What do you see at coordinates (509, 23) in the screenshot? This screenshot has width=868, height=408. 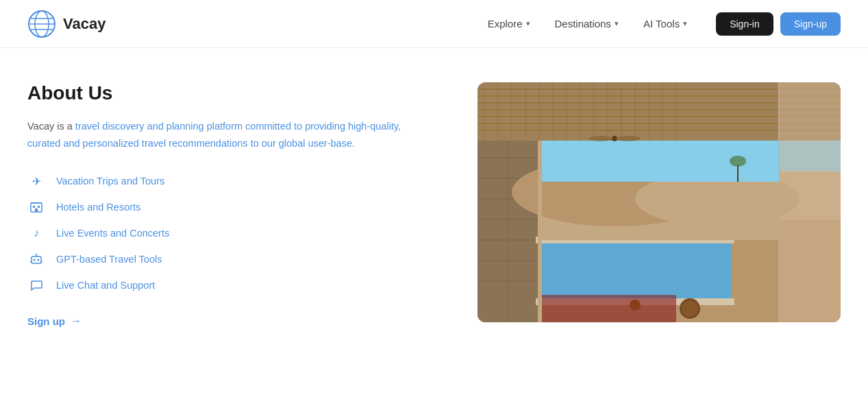 I see `nav-explore: Explore ▾` at bounding box center [509, 23].